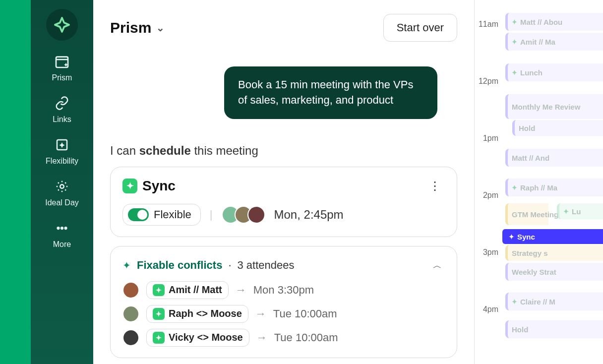 The width and height of the screenshot is (603, 364). What do you see at coordinates (197, 314) in the screenshot?
I see `conflict-event-chip: ✦Raph <> Moose` at bounding box center [197, 314].